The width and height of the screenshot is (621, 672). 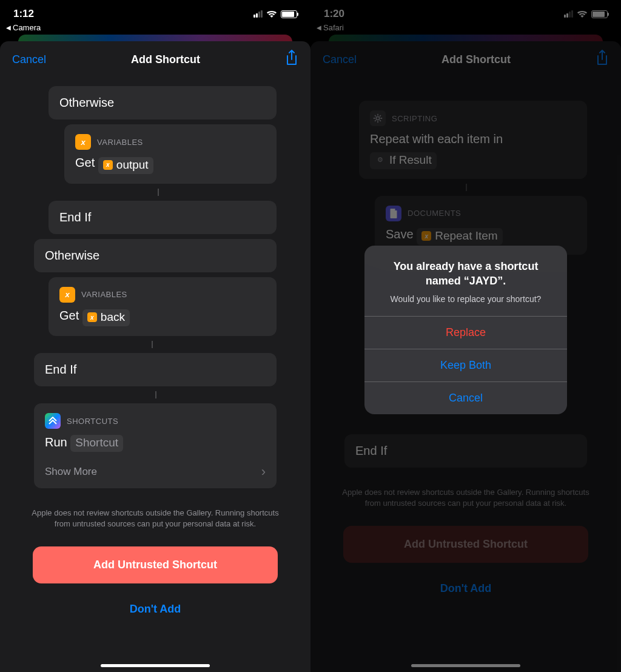 What do you see at coordinates (466, 268) in the screenshot?
I see `alert-title: You already have a shortcut named “JAYD”…` at bounding box center [466, 268].